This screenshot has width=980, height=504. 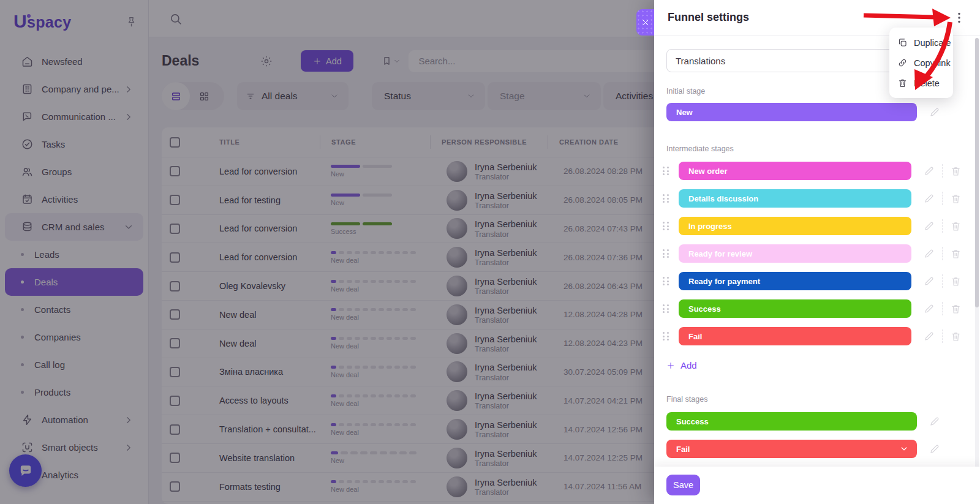 I want to click on drawer-title: Funnel settings, so click(x=708, y=17).